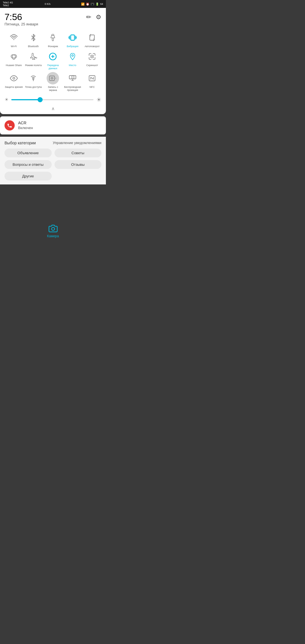  What do you see at coordinates (53, 82) in the screenshot?
I see `toggle-screen-record: Запись с экрана` at bounding box center [53, 82].